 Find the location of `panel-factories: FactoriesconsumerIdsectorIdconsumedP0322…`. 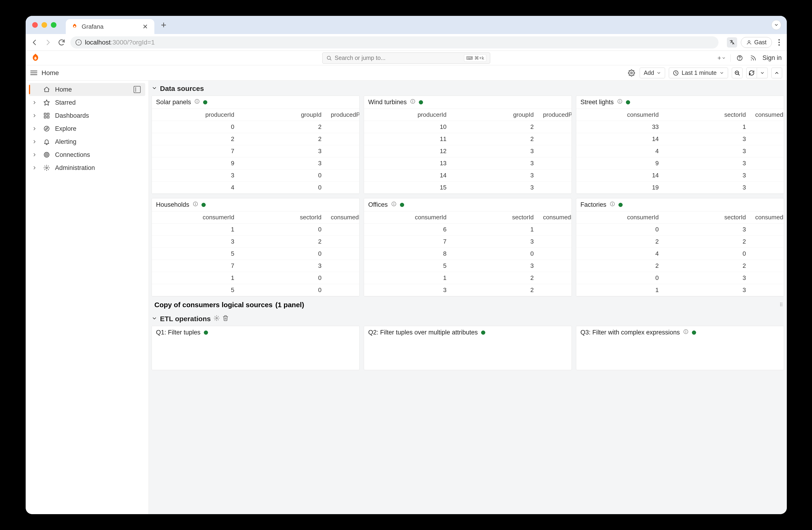

panel-factories: FactoriesconsumerIdsectorIdconsumedP0322… is located at coordinates (680, 247).